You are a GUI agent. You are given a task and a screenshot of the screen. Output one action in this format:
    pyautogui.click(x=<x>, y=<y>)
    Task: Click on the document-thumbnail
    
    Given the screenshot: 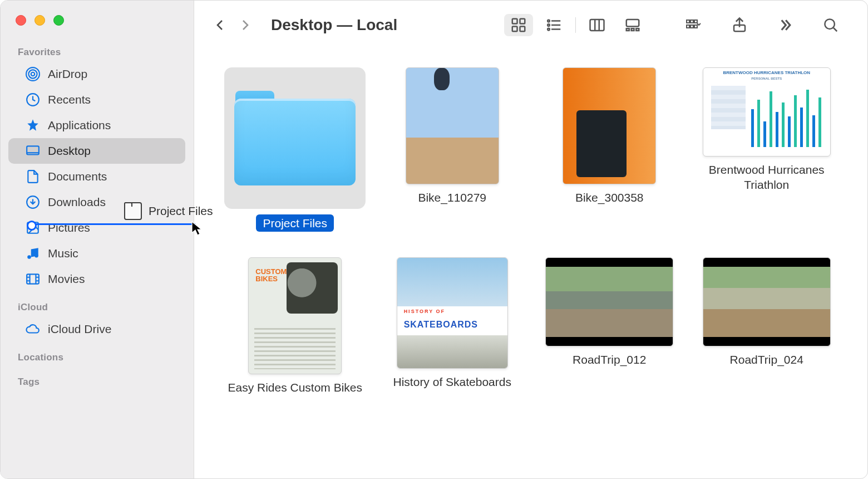 What is the action you would take?
    pyautogui.click(x=295, y=316)
    